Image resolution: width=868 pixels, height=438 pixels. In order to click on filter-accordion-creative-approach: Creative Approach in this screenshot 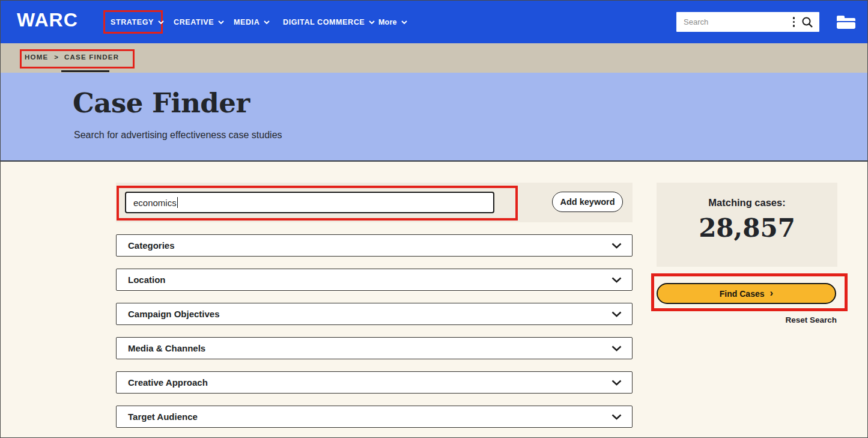, I will do `click(374, 382)`.